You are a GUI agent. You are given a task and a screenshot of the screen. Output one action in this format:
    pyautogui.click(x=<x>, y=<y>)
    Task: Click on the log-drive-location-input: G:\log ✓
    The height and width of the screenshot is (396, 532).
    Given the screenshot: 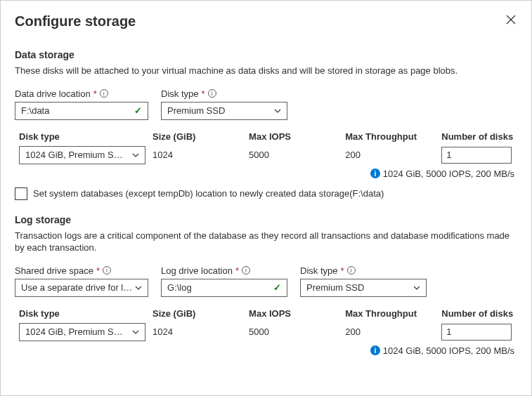 What is the action you would take?
    pyautogui.click(x=224, y=288)
    